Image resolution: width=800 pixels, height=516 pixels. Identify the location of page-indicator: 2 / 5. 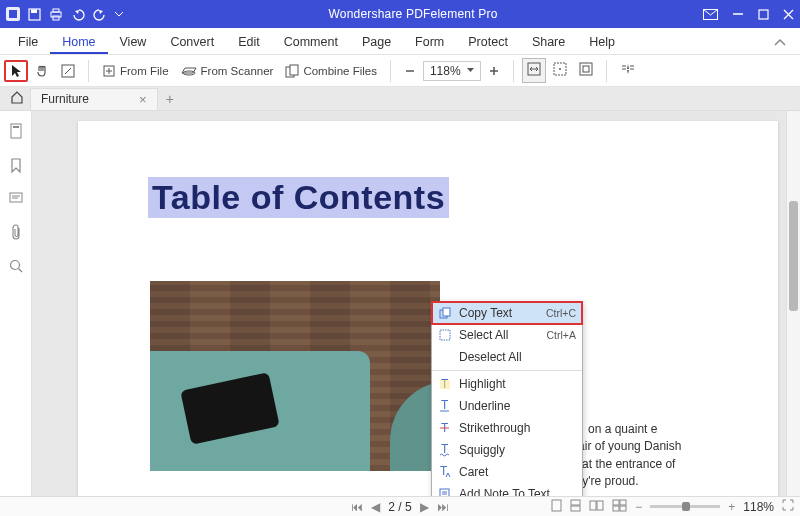
(400, 507).